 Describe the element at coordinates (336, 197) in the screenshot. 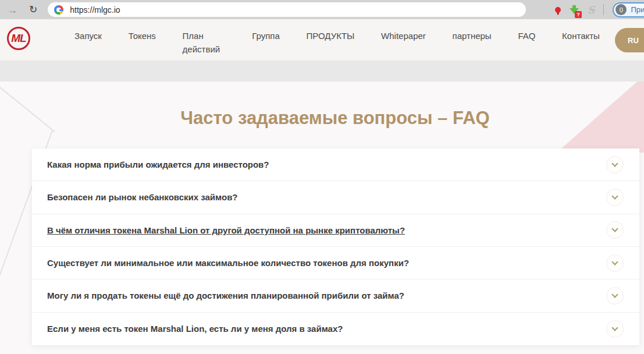

I see `faq-row: Безопасен ли рынок небанковских займов?` at that location.